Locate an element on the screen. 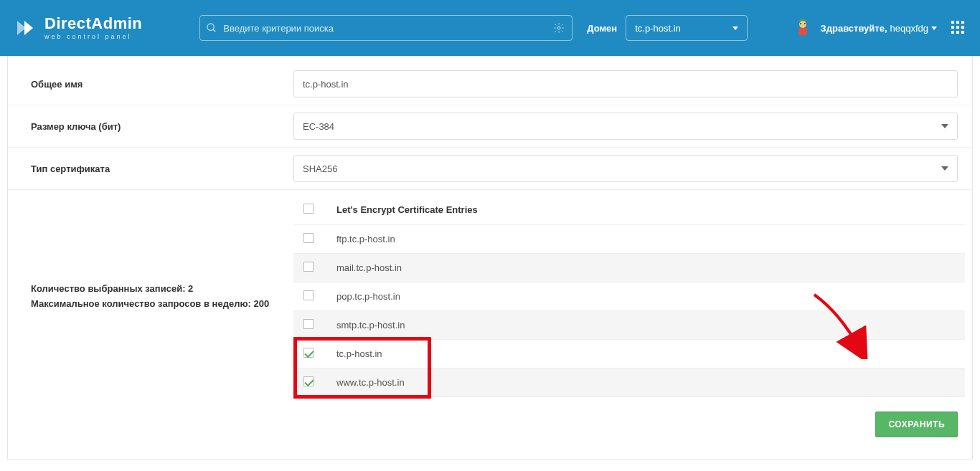  selected-count: Количество выбранных записей: 2 is located at coordinates (162, 290).